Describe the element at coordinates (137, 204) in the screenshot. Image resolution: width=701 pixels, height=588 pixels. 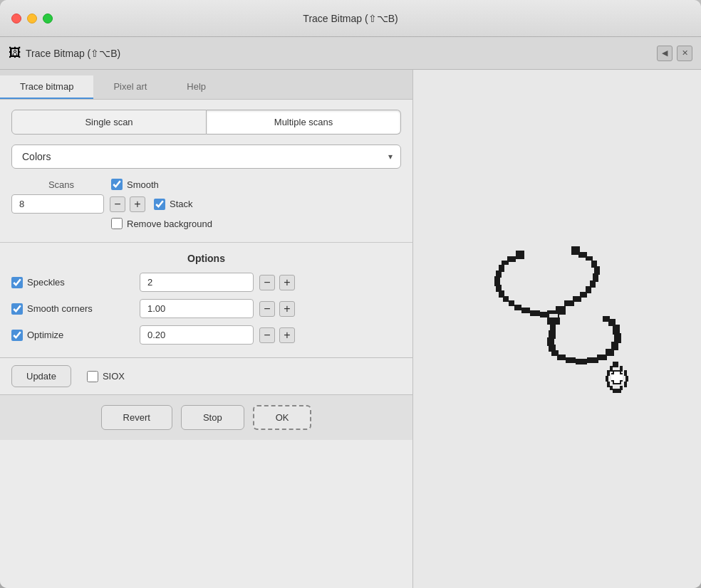
I see `scans-increment-button: +` at that location.